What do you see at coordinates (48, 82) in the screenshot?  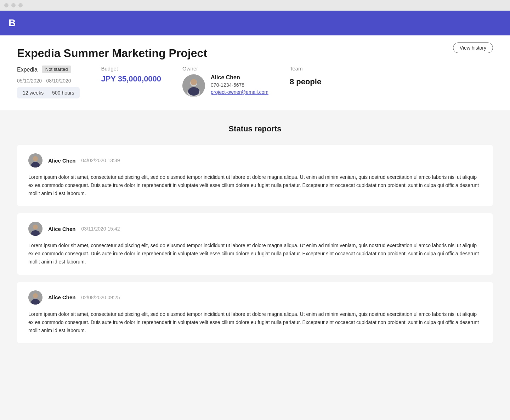 I see `client-section: Expedia Not started 05/10/2020 - 08/10/2…` at bounding box center [48, 82].